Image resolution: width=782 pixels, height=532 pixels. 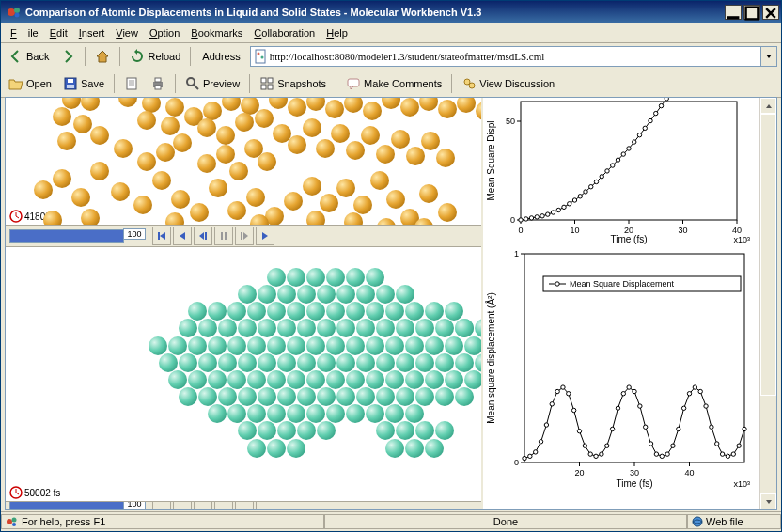 I want to click on sim-liquid-controls: 100, so click(x=243, y=236).